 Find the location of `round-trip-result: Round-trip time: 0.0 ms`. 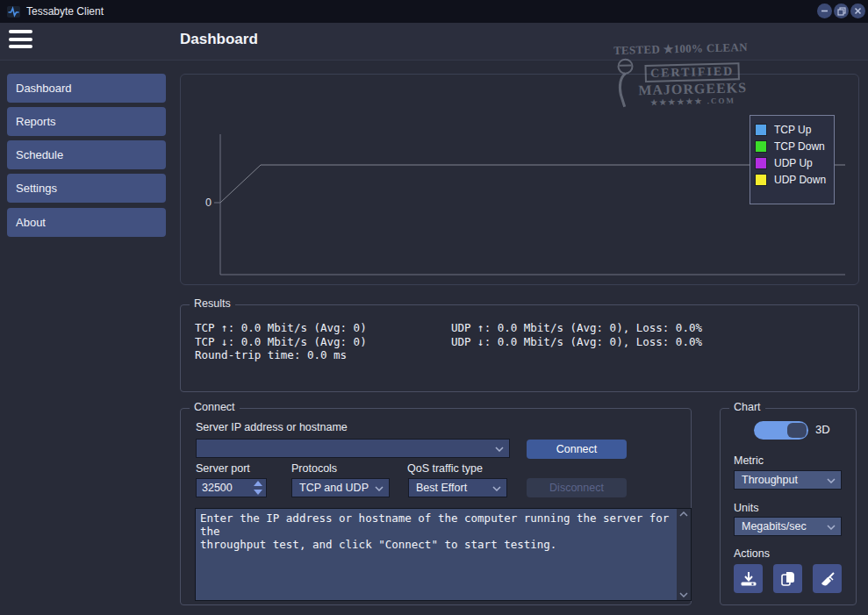

round-trip-result: Round-trip time: 0.0 ms is located at coordinates (281, 355).